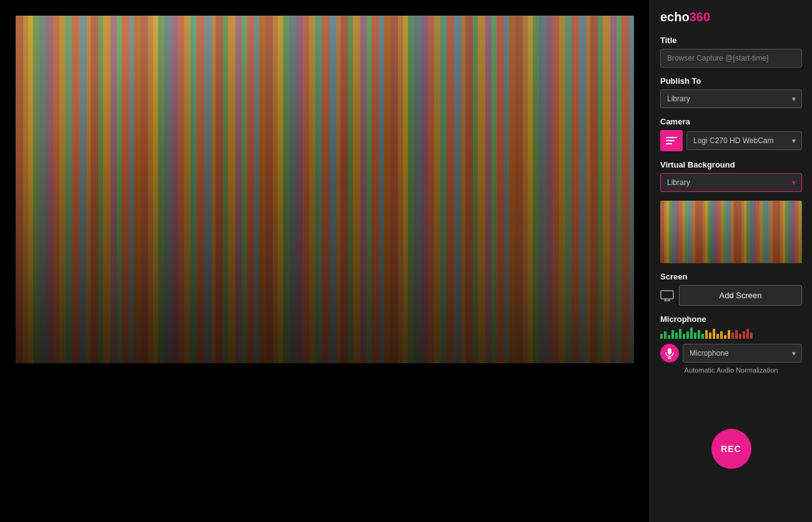 This screenshot has height=522, width=812. I want to click on virtual-bg-select-wrapper: Library None Office Blur ▼, so click(731, 183).